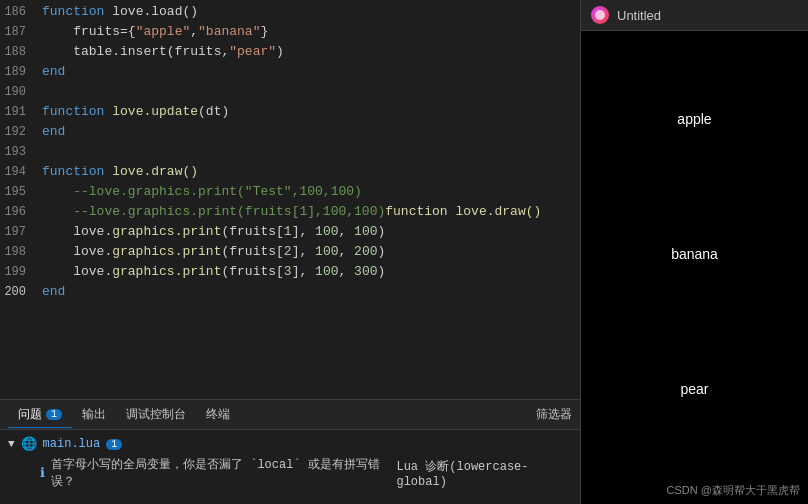  I want to click on code-line-187: 187 fruits={"apple","banana"}, so click(290, 32).